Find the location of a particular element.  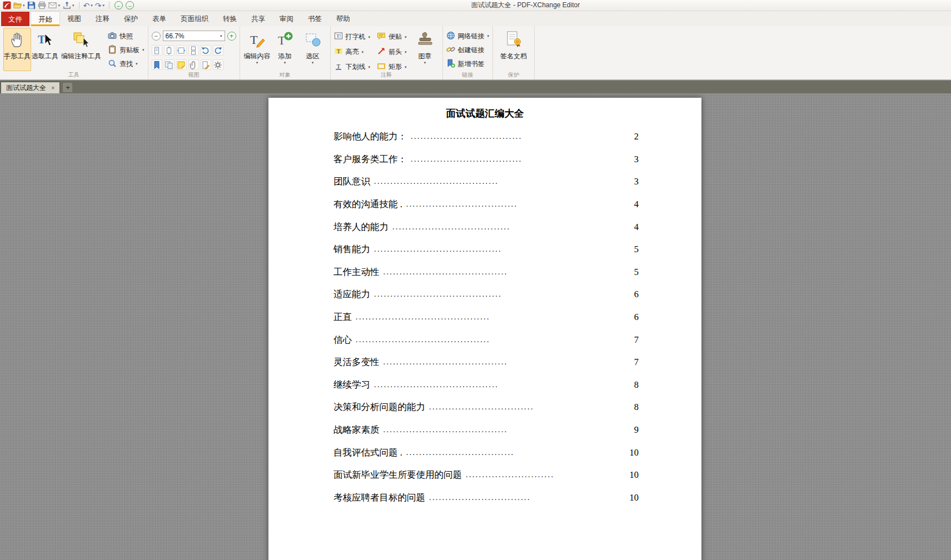

group-label-tools: 工具 is located at coordinates (74, 75).